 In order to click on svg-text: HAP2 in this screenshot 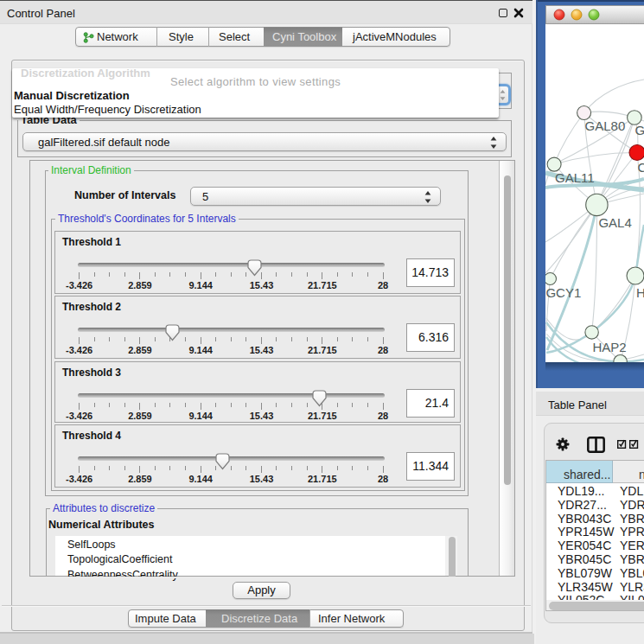, I will do `click(609, 348)`.